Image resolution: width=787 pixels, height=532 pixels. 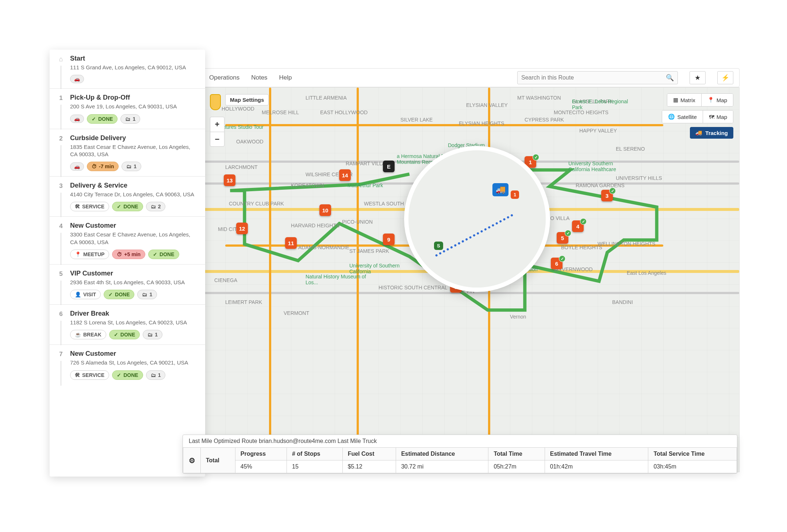 I want to click on stop-item-4: 4New Customer3300 East Cesar E Chavez Av…, so click(x=127, y=241).